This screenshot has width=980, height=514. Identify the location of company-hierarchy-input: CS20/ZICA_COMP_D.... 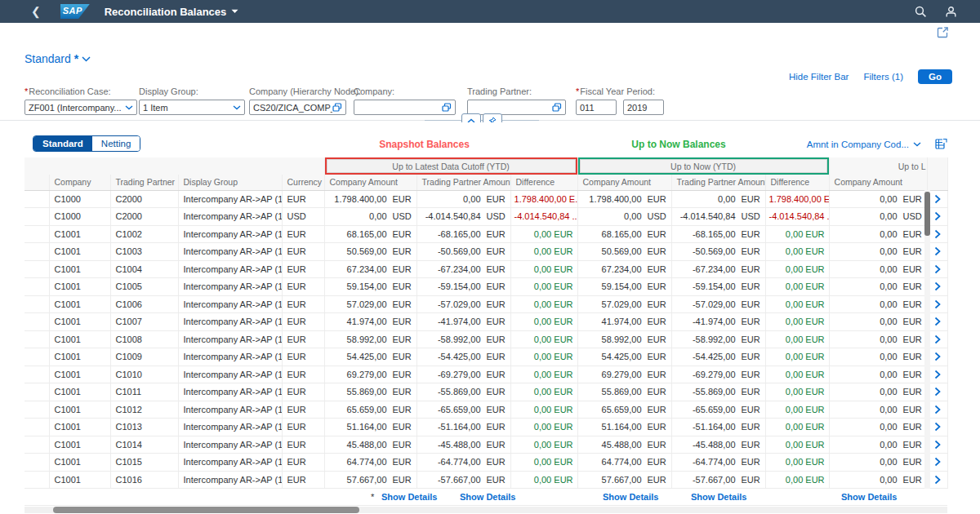
(297, 108).